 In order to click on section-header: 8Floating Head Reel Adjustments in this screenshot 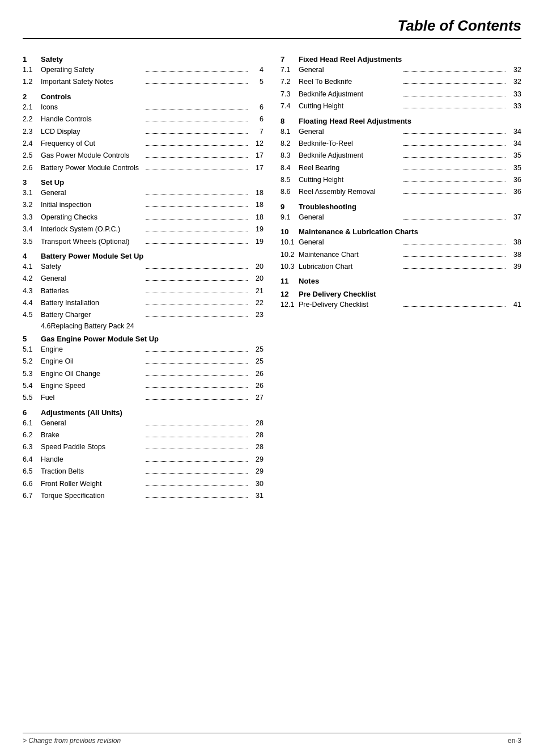, I will do `click(401, 121)`.